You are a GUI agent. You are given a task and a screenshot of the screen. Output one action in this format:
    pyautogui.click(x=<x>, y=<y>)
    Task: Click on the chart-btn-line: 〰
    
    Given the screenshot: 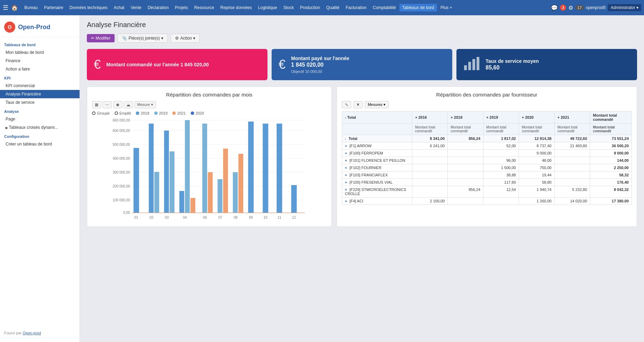 What is the action you would take?
    pyautogui.click(x=107, y=105)
    